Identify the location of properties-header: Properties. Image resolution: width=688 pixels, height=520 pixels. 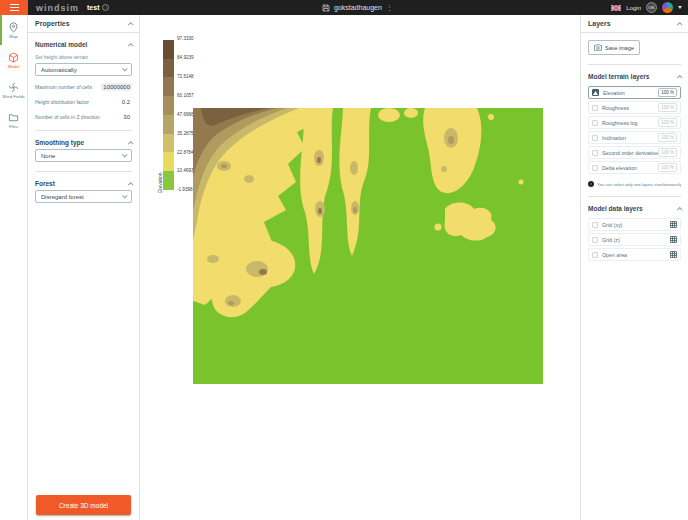
(84, 24).